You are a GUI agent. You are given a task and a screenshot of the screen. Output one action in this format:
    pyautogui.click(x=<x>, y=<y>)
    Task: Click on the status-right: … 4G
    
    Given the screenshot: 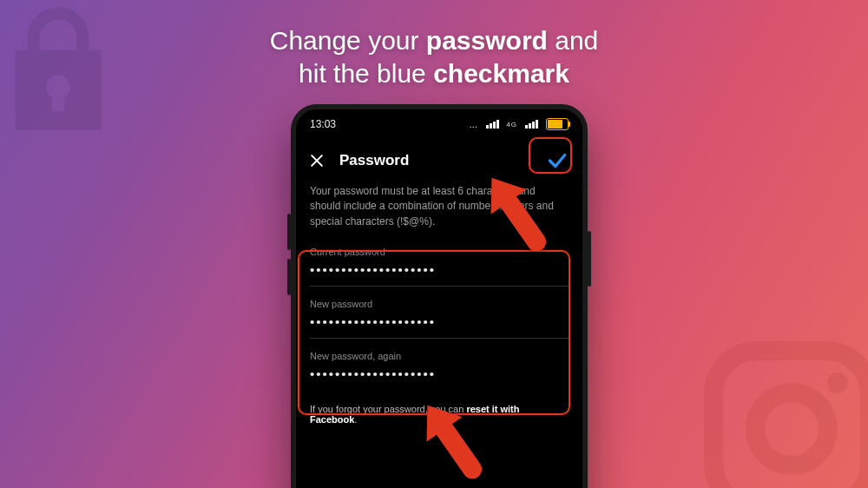 What is the action you would take?
    pyautogui.click(x=519, y=124)
    